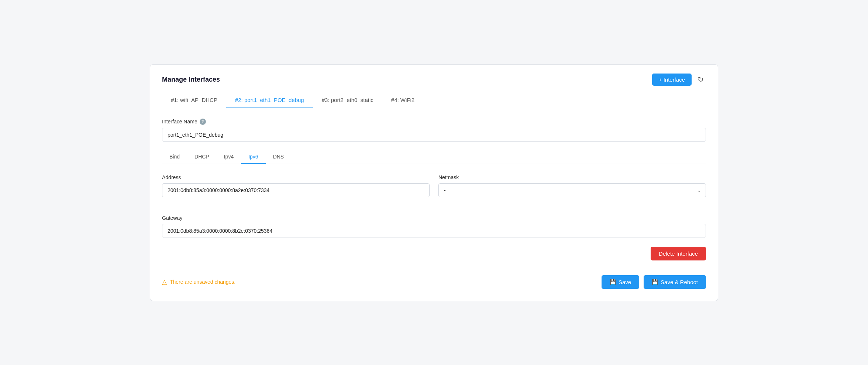  Describe the element at coordinates (572, 186) in the screenshot. I see `netmask-section: Netmask - 64 48 32 128 ⌄` at that location.